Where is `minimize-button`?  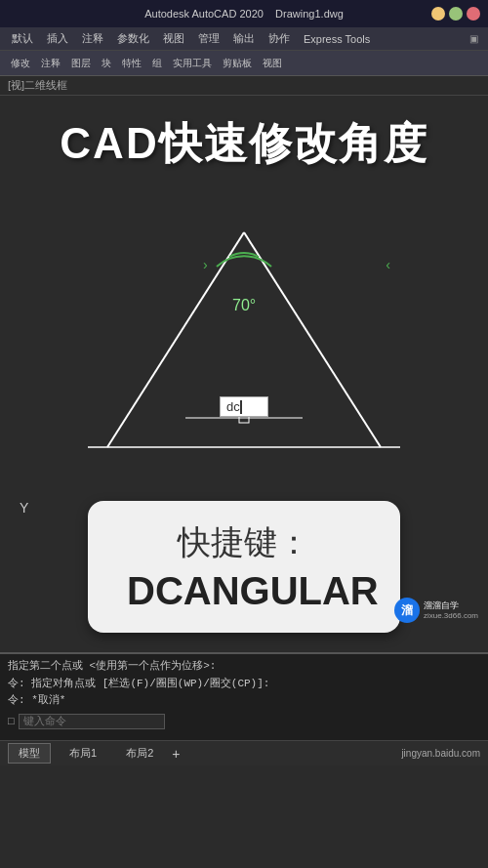
minimize-button is located at coordinates (438, 14).